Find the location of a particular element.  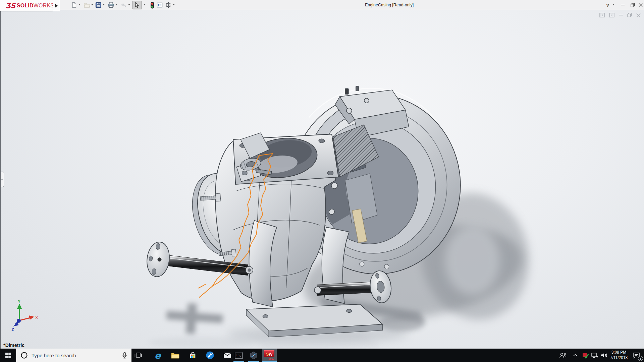

microphone-icon is located at coordinates (125, 355).